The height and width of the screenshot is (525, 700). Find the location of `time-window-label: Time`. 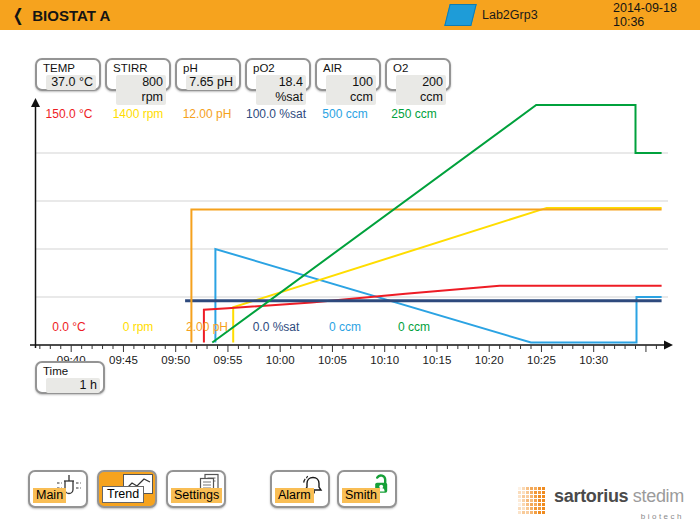

time-window-label: Time is located at coordinates (72, 371).